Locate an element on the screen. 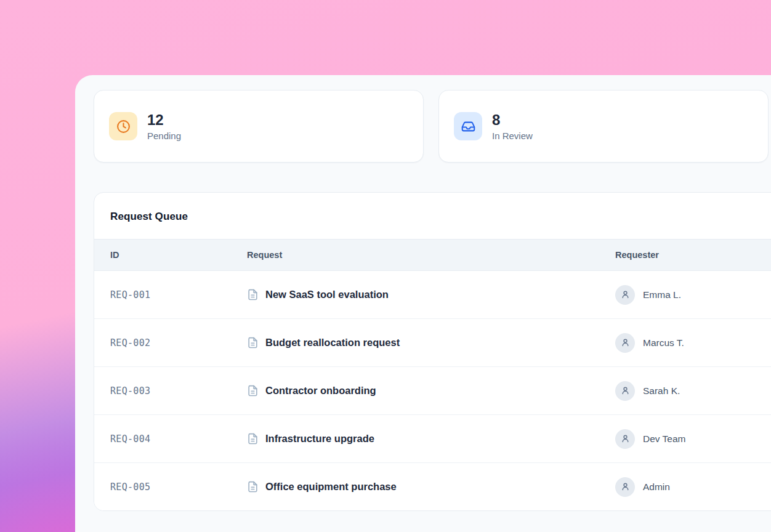 This screenshot has width=771, height=532. requester-cell: Marcus T. is located at coordinates (693, 343).